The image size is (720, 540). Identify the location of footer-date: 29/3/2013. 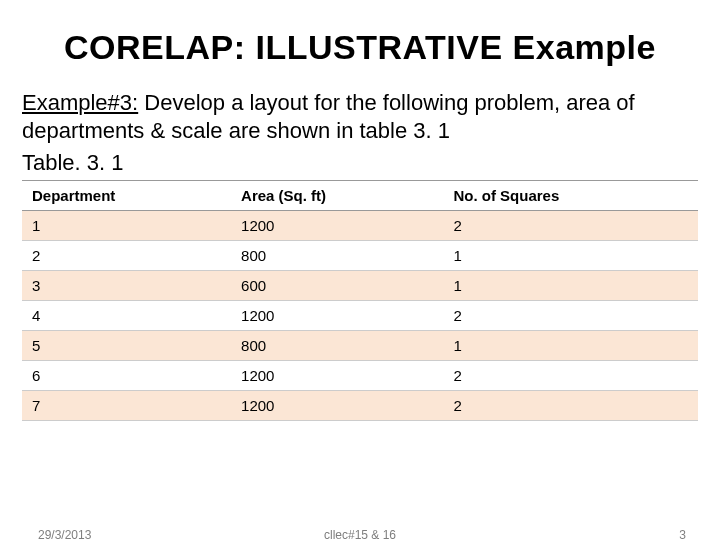
(64, 534).